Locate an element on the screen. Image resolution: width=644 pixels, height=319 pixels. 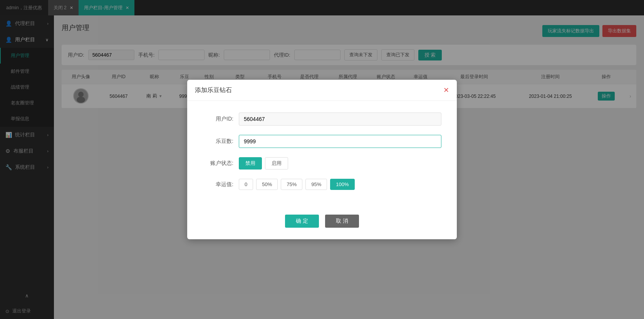
lucky-95-btn: 95% is located at coordinates (316, 184).